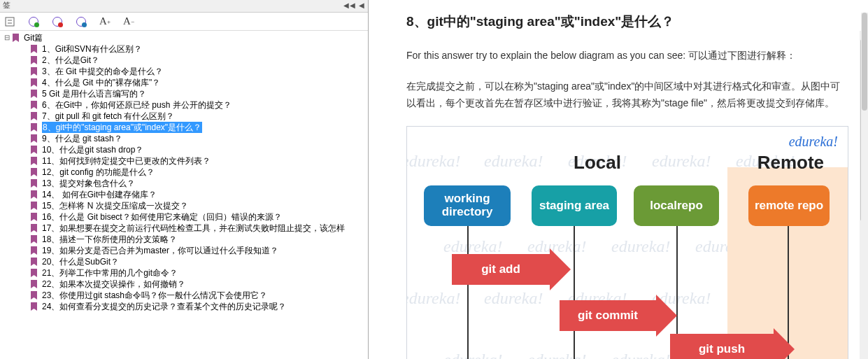  Describe the element at coordinates (194, 116) in the screenshot. I see `tree-item: ·7、git pull 和 git fetch 有什么区别？` at that location.